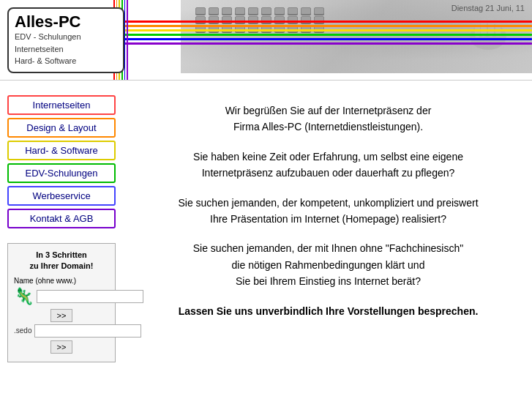 Image resolution: width=532 pixels, height=399 pixels. Describe the element at coordinates (61, 105) in the screenshot. I see `nav-item-internetseiten: Internetseiten` at that location.